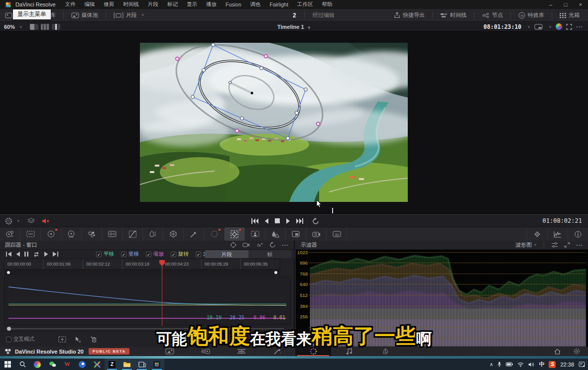 Image resolution: width=588 pixels, height=370 pixels. What do you see at coordinates (567, 245) in the screenshot?
I see `scope-expand-icon` at bounding box center [567, 245].